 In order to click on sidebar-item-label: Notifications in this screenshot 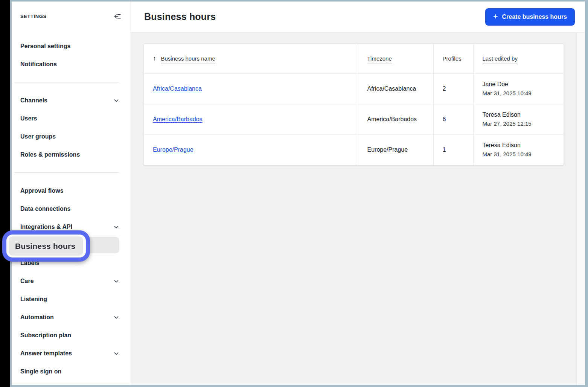, I will do `click(38, 64)`.